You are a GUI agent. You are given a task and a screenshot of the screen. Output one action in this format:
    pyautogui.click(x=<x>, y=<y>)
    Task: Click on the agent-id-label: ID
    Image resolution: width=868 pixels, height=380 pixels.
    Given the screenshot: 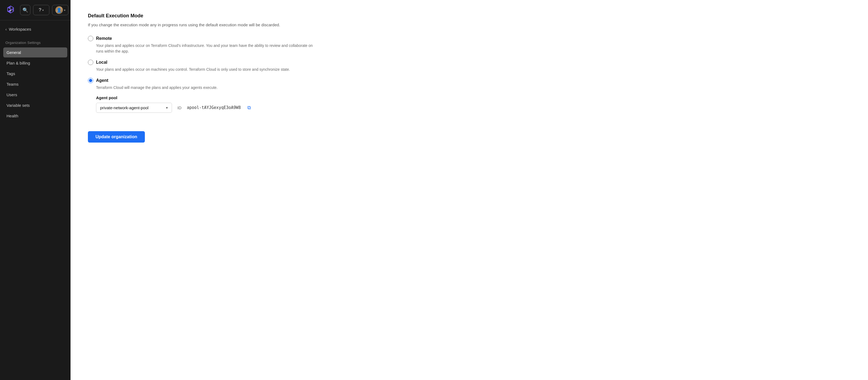 What is the action you would take?
    pyautogui.click(x=179, y=108)
    